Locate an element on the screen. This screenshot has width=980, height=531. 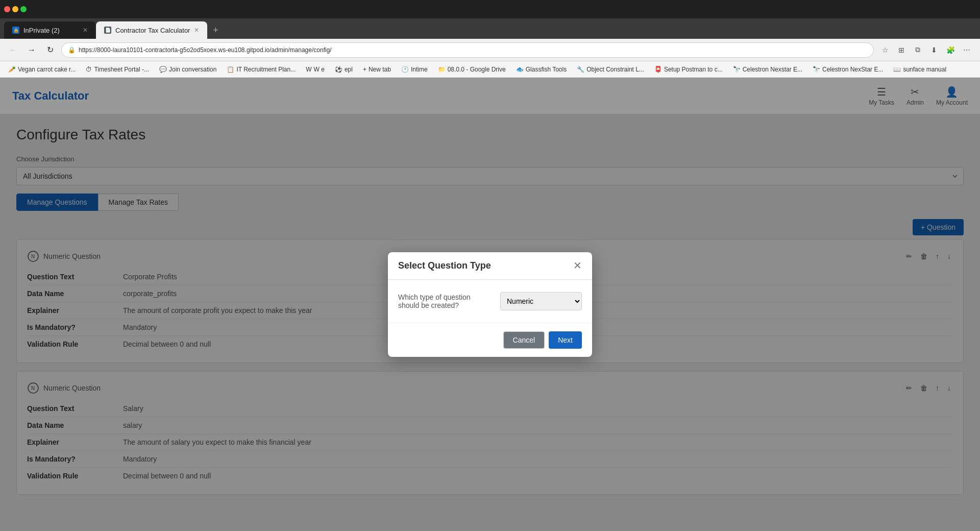
bookmark-google-drive: 📁 08.0.0 - Google Drive is located at coordinates (472, 69).